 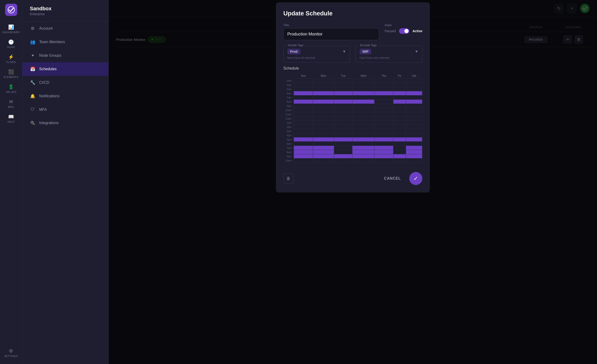 I want to click on state-toggle, so click(x=404, y=31).